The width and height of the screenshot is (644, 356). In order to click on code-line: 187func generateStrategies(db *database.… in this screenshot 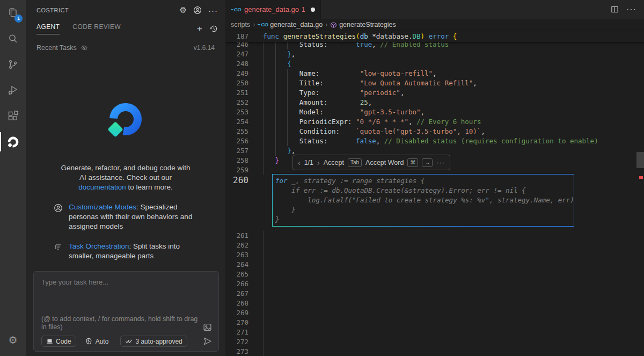, I will do `click(341, 37)`.